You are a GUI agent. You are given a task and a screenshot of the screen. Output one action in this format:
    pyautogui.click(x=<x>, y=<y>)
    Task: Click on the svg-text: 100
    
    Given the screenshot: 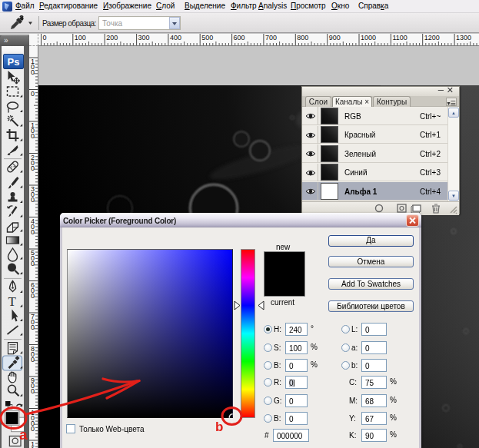 What is the action you would take?
    pyautogui.click(x=80, y=38)
    